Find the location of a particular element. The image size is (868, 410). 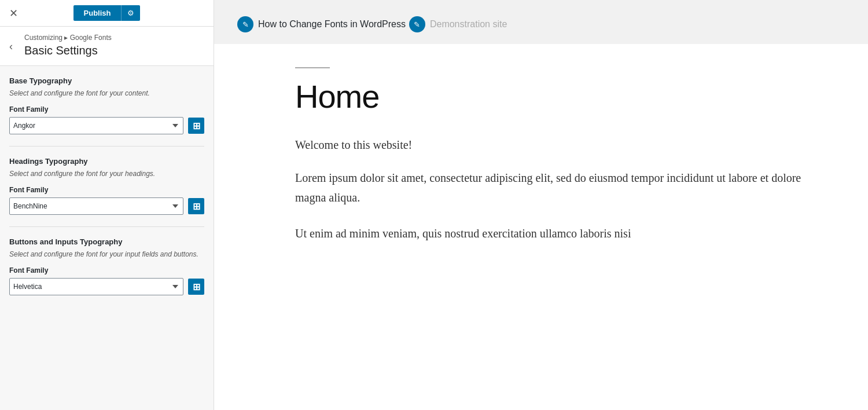

buttons-expand-button: ⊞ is located at coordinates (196, 287).